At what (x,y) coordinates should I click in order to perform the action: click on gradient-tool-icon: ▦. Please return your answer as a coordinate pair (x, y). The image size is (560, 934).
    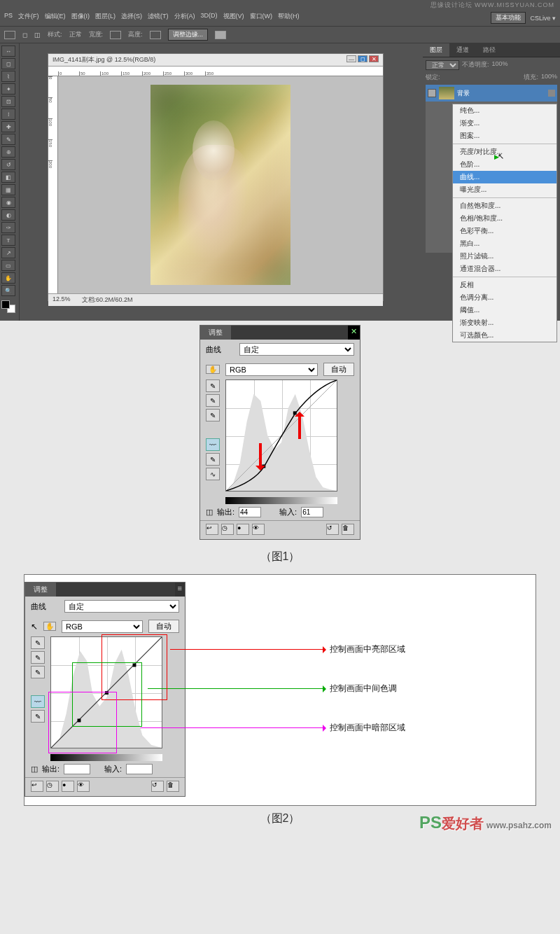
    Looking at the image, I should click on (8, 190).